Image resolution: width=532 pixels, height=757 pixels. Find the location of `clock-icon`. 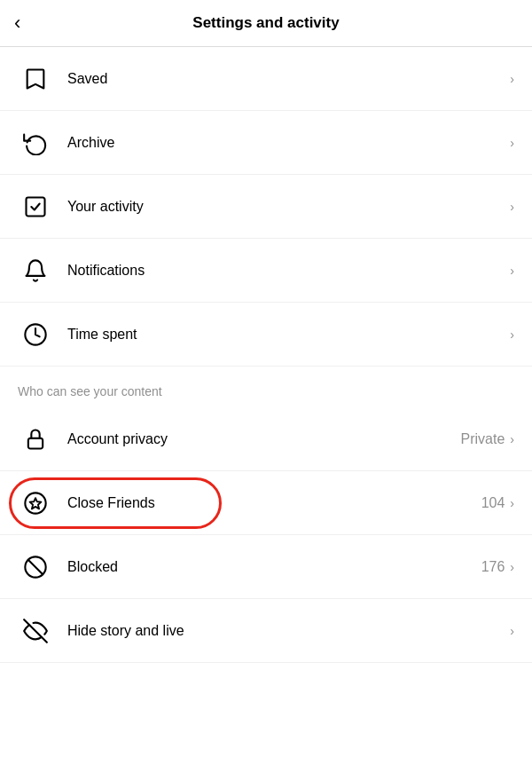

clock-icon is located at coordinates (35, 335).